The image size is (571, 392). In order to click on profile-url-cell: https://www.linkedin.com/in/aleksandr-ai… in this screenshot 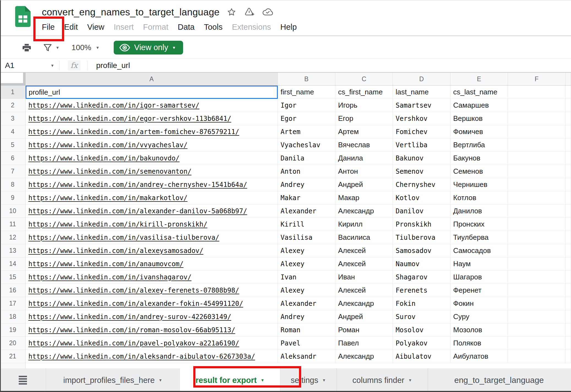, I will do `click(152, 356)`.